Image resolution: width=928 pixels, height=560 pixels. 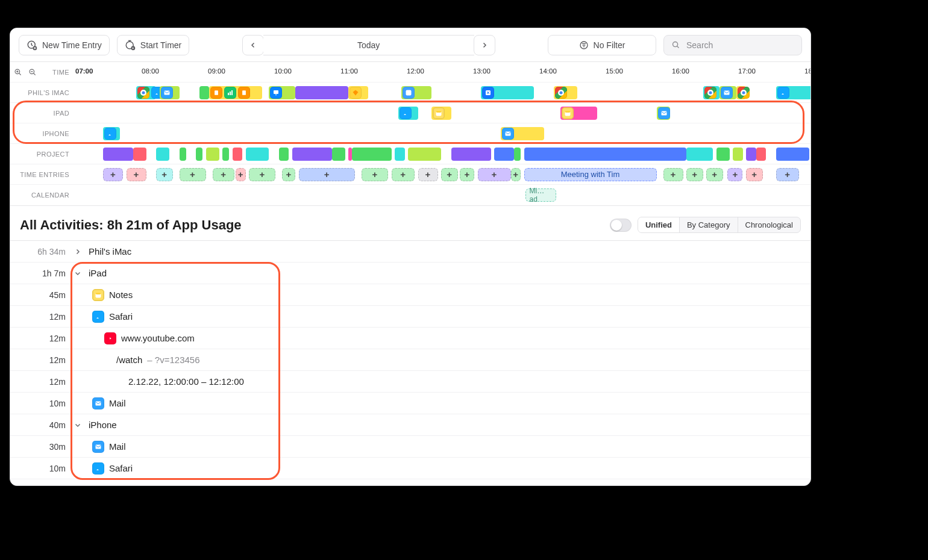 What do you see at coordinates (153, 45) in the screenshot?
I see `start-timer-button: Start Timer` at bounding box center [153, 45].